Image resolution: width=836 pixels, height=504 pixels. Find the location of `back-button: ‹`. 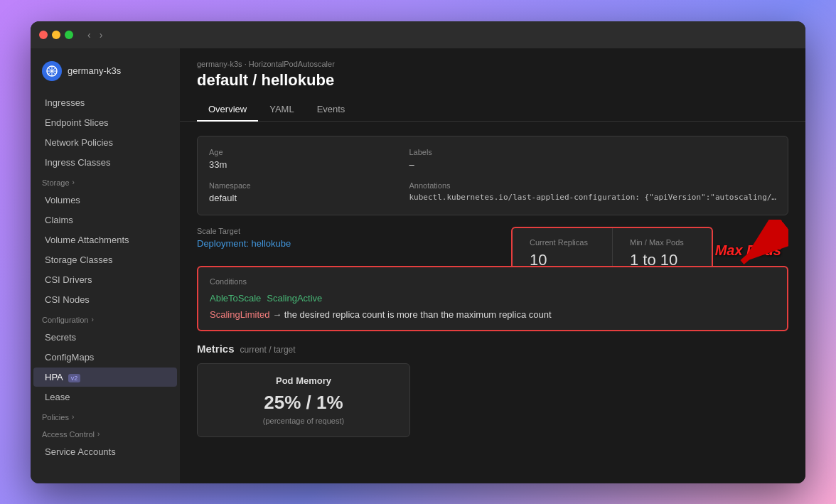

back-button: ‹ is located at coordinates (90, 35).